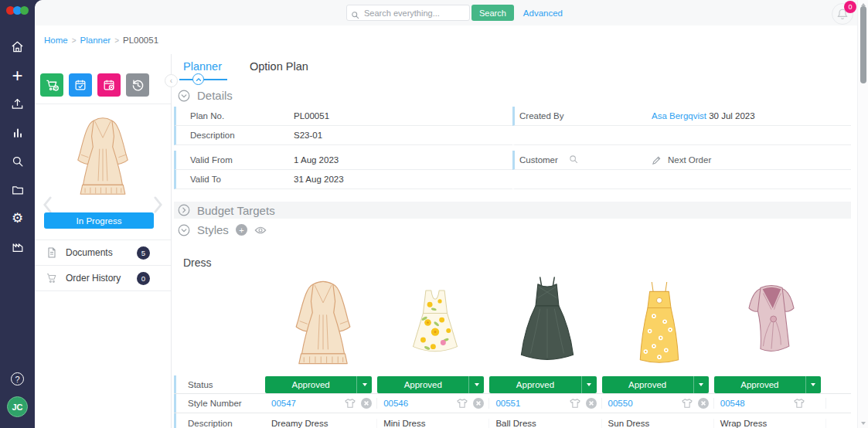  What do you see at coordinates (318, 385) in the screenshot?
I see `status-select-00547: Approved` at bounding box center [318, 385].